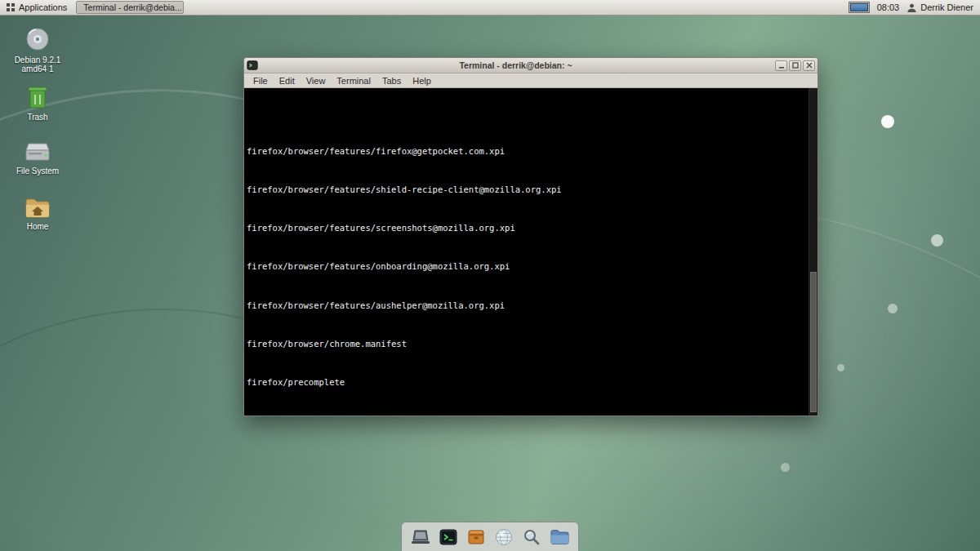 The width and height of the screenshot is (980, 551). What do you see at coordinates (38, 157) in the screenshot?
I see `desktop-icon-filesystem: File System` at bounding box center [38, 157].